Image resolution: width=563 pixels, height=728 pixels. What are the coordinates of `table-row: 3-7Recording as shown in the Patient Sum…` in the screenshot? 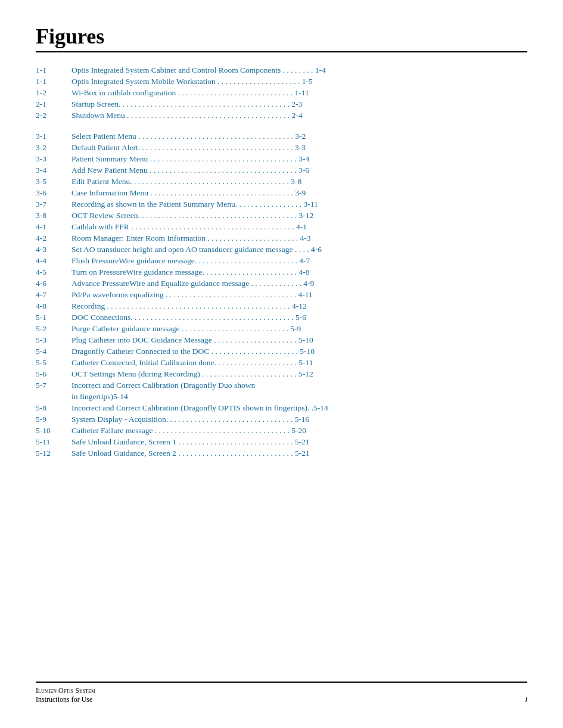 It's located at (281, 204).